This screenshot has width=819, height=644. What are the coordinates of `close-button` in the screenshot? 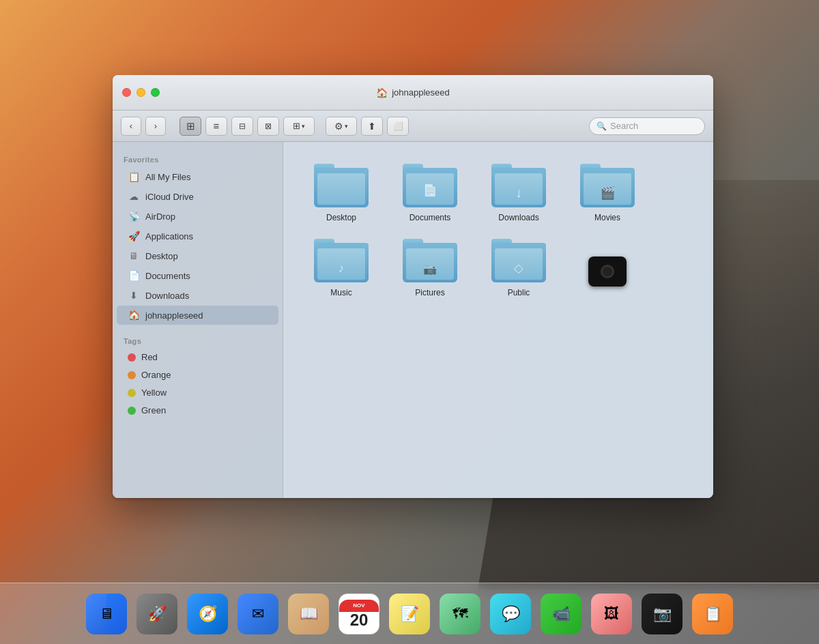 It's located at (127, 93).